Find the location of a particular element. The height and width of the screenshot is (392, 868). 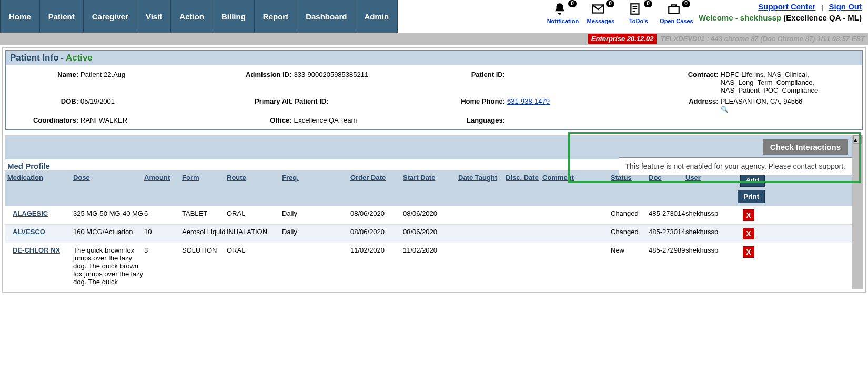

cell-form: SOLUTION is located at coordinates (204, 250).